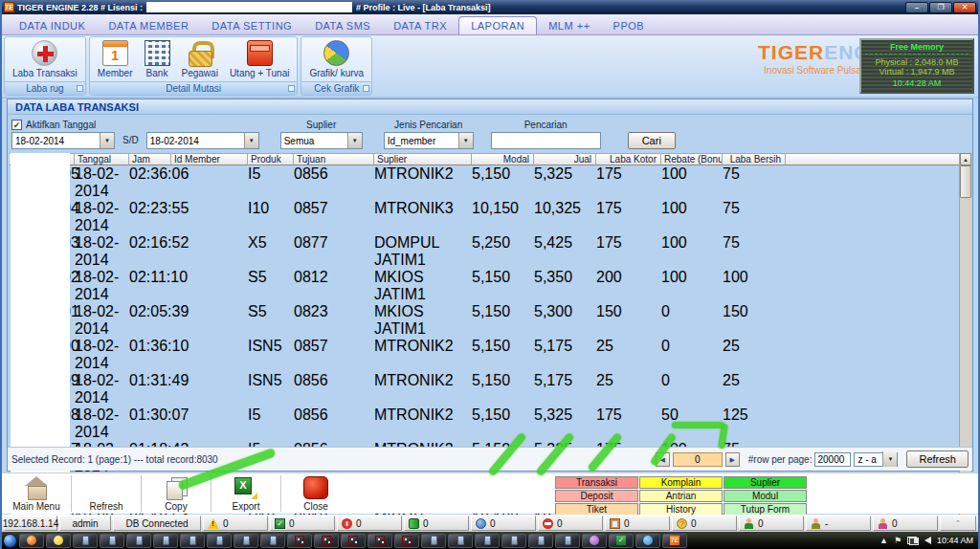  I want to click on table-row: ✔399770518-02-201402:36:06I50856MTRONIK2…, so click(490, 183).